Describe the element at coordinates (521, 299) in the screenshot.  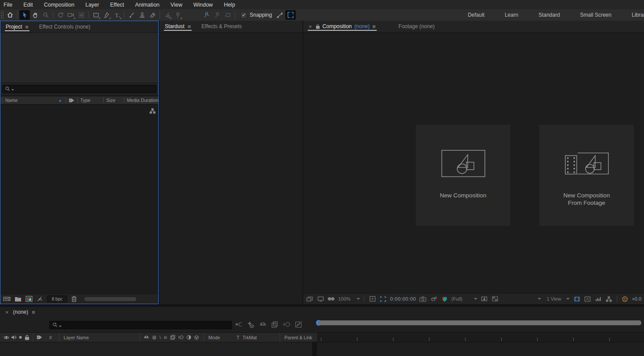
I see `renderer-dropdown` at that location.